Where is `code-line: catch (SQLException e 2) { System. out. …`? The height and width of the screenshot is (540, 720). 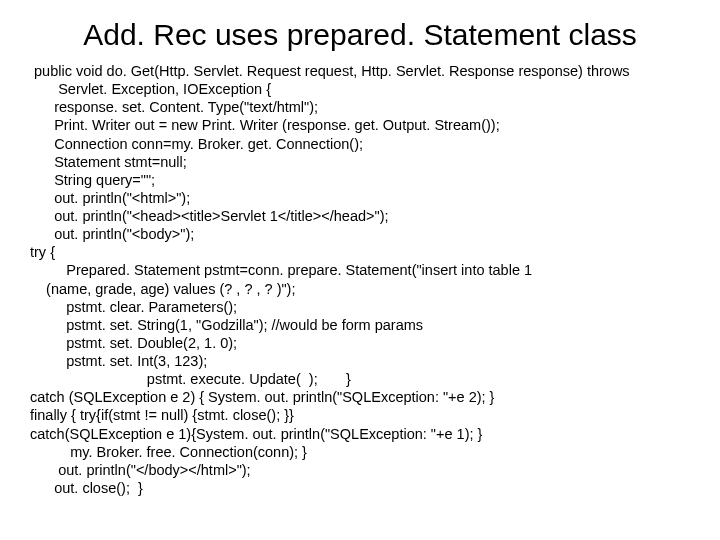
code-line: catch (SQLException e 2) { System. out. … is located at coordinates (360, 397).